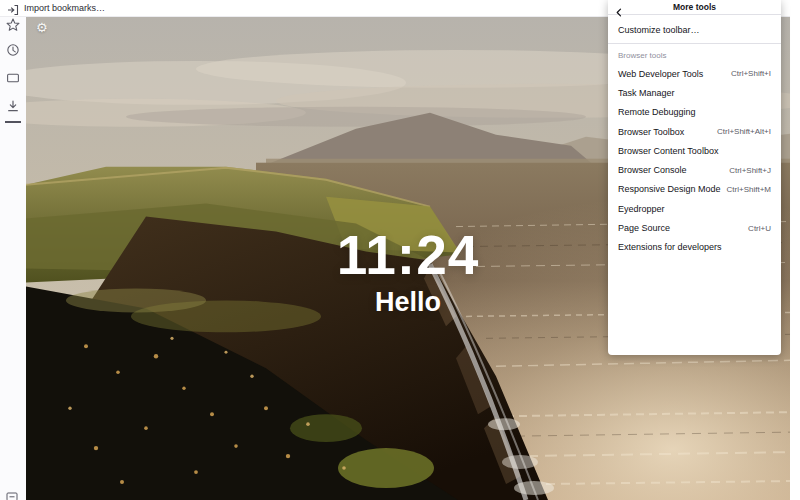 Image resolution: width=800 pixels, height=500 pixels. Describe the element at coordinates (795, 250) in the screenshot. I see `window-edge-strip` at that location.